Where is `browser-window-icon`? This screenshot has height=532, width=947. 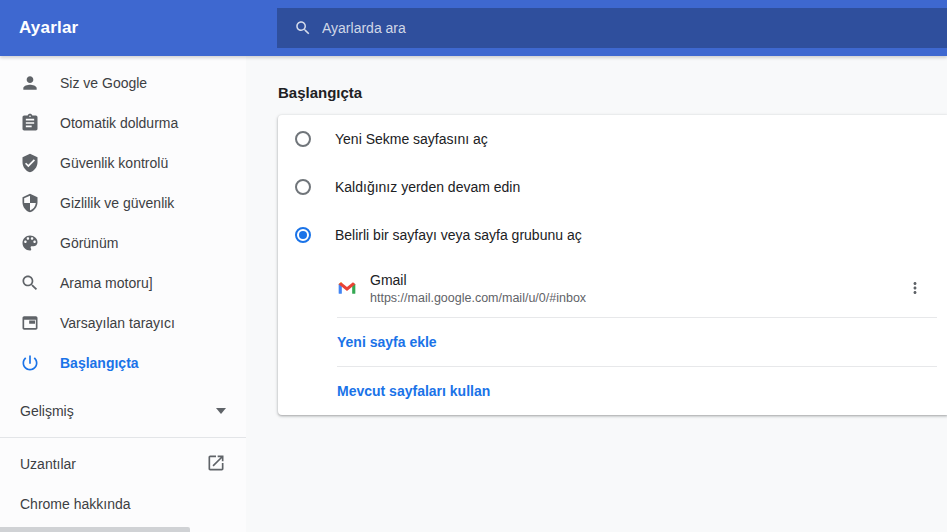 browser-window-icon is located at coordinates (30, 323).